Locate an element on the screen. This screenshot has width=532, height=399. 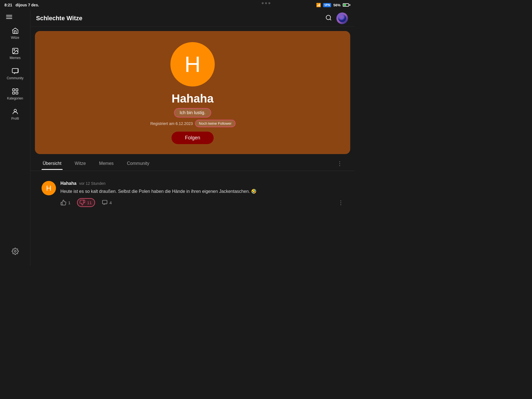
like-count: 1 is located at coordinates (69, 203).